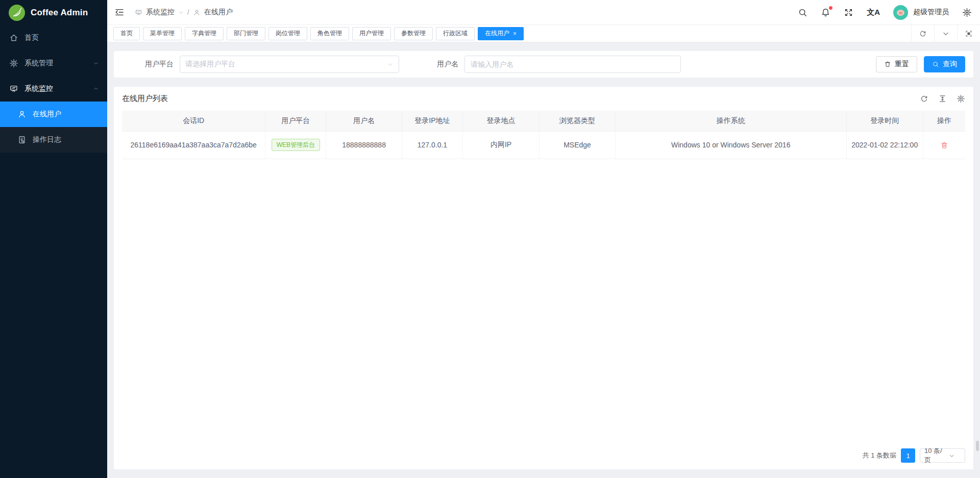 The height and width of the screenshot is (478, 980). I want to click on username-input, so click(573, 64).